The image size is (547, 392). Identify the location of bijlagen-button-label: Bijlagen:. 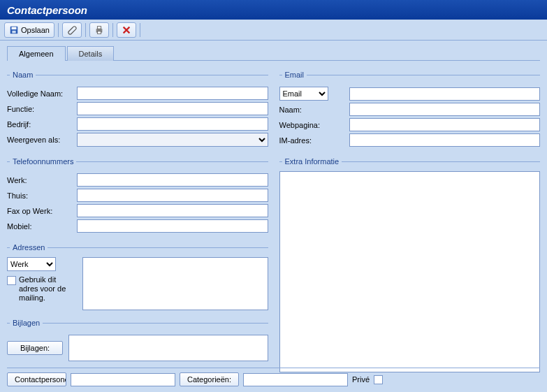
(35, 348).